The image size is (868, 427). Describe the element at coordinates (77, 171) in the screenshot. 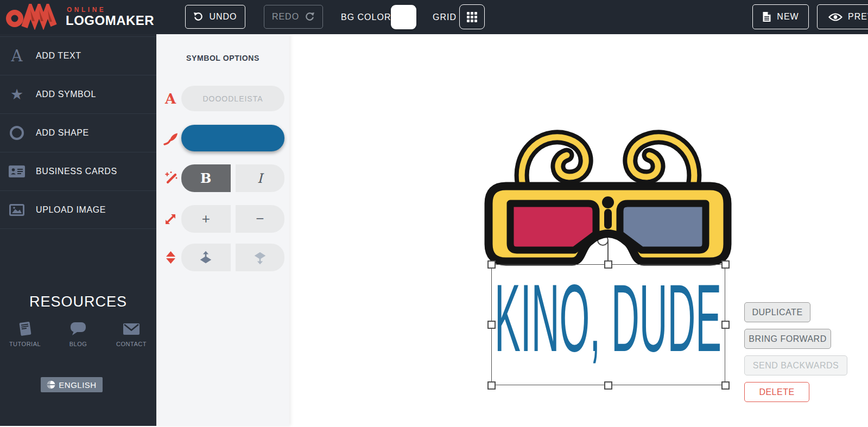

I see `sidebar-item-label: BUSINESS CARDS` at that location.